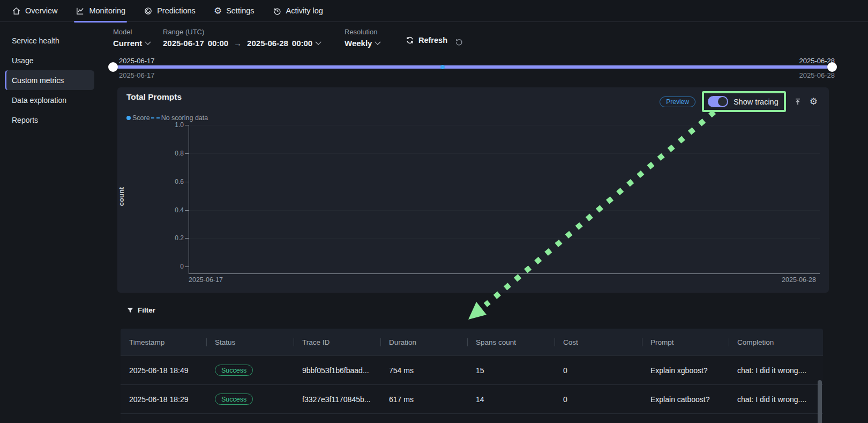  I want to click on filter-label: Filter, so click(147, 310).